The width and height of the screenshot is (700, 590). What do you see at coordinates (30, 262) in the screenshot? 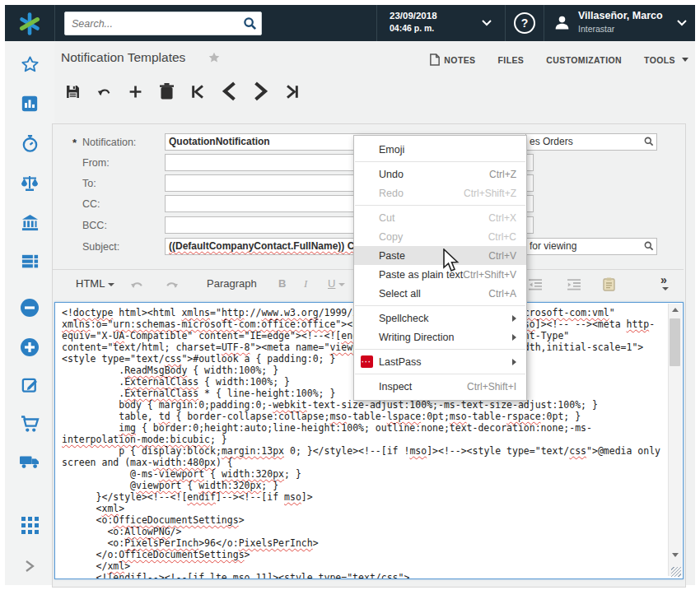
I see `data-rows-icon` at bounding box center [30, 262].